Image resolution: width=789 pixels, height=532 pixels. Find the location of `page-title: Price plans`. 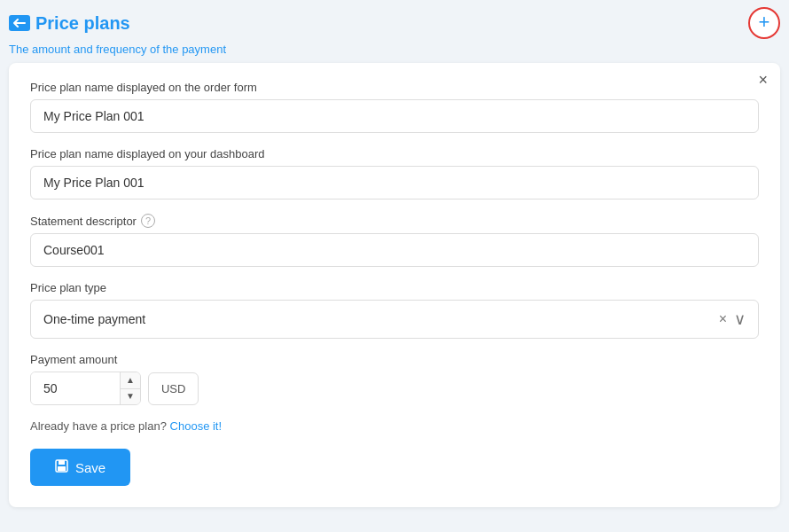

page-title: Price plans is located at coordinates (83, 23).